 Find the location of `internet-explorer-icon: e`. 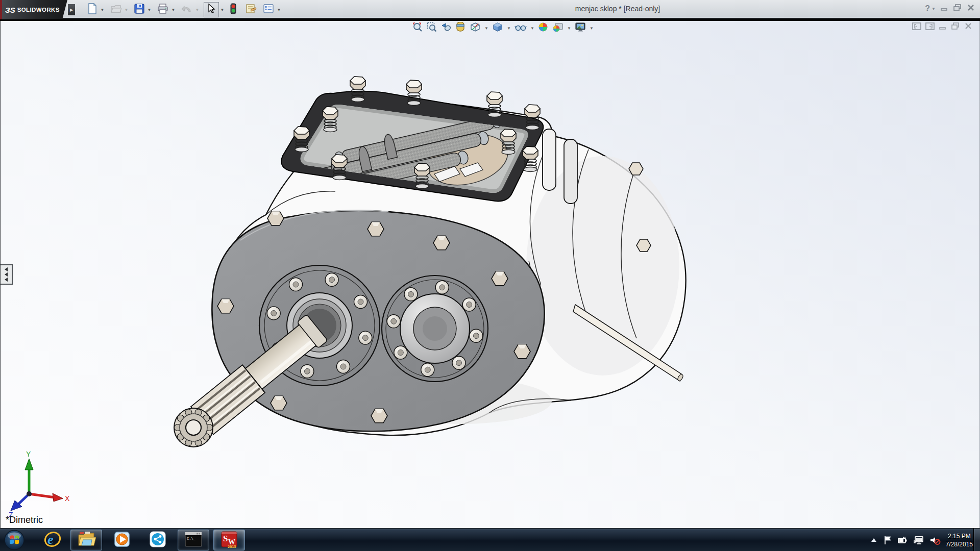

internet-explorer-icon: e is located at coordinates (53, 540).